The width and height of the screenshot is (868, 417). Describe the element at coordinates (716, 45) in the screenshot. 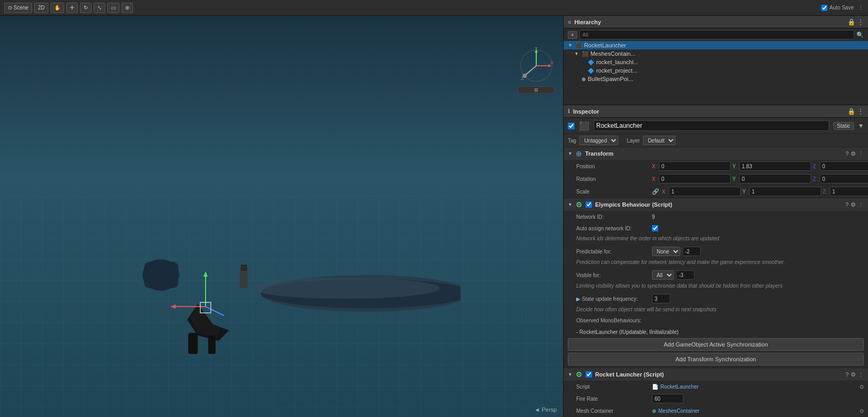

I see `hierarchy-item-rocketlauncher: ▼ ⬛ RocketLauncher` at that location.